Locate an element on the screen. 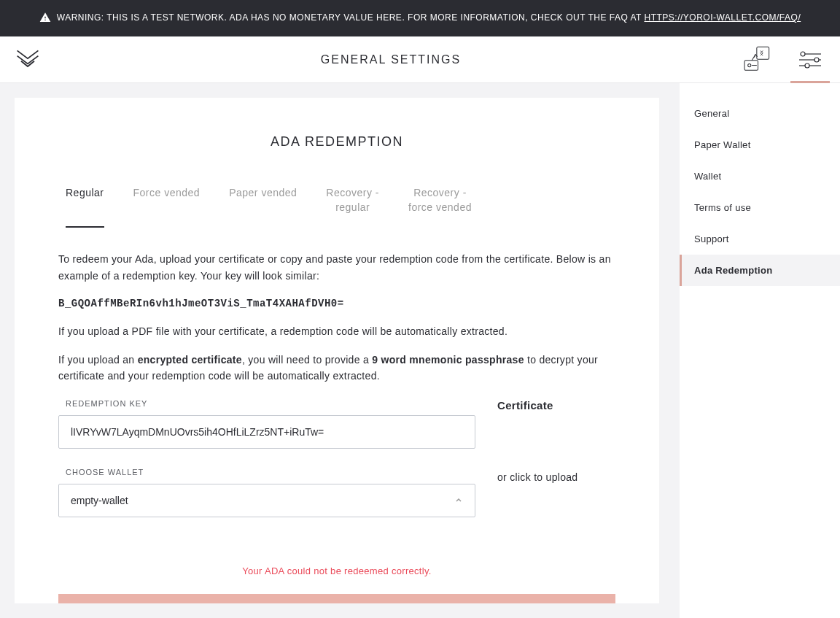 This screenshot has width=840, height=618. yoroi-logo-icon is located at coordinates (28, 60).